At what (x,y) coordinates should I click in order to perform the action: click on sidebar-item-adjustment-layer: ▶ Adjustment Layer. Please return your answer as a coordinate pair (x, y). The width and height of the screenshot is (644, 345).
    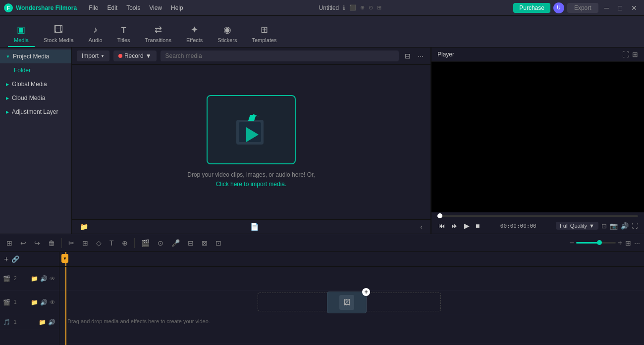
    Looking at the image, I should click on (36, 112).